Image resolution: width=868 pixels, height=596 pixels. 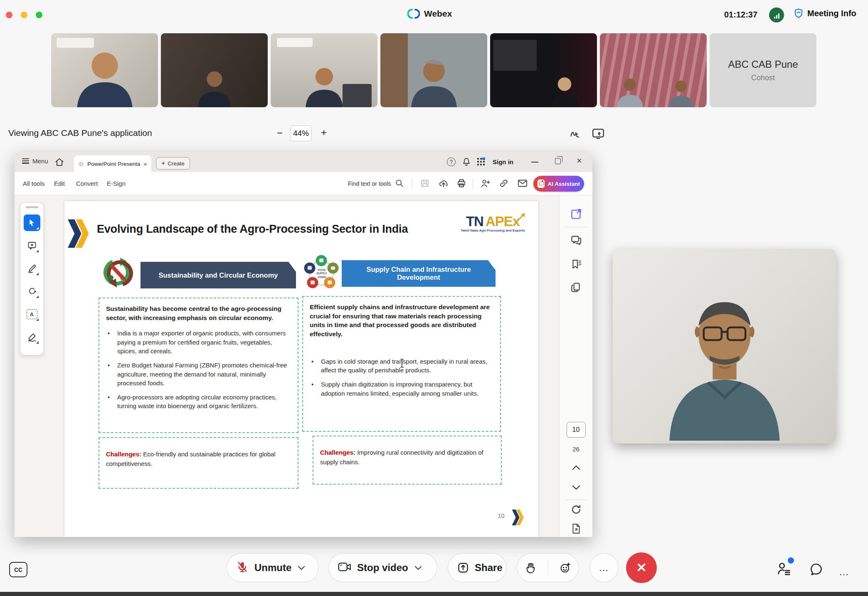 I want to click on email-icon, so click(x=523, y=183).